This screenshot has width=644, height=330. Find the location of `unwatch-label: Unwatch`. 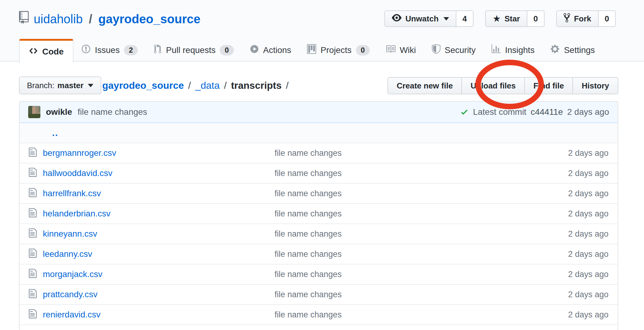

unwatch-label: Unwatch is located at coordinates (422, 19).